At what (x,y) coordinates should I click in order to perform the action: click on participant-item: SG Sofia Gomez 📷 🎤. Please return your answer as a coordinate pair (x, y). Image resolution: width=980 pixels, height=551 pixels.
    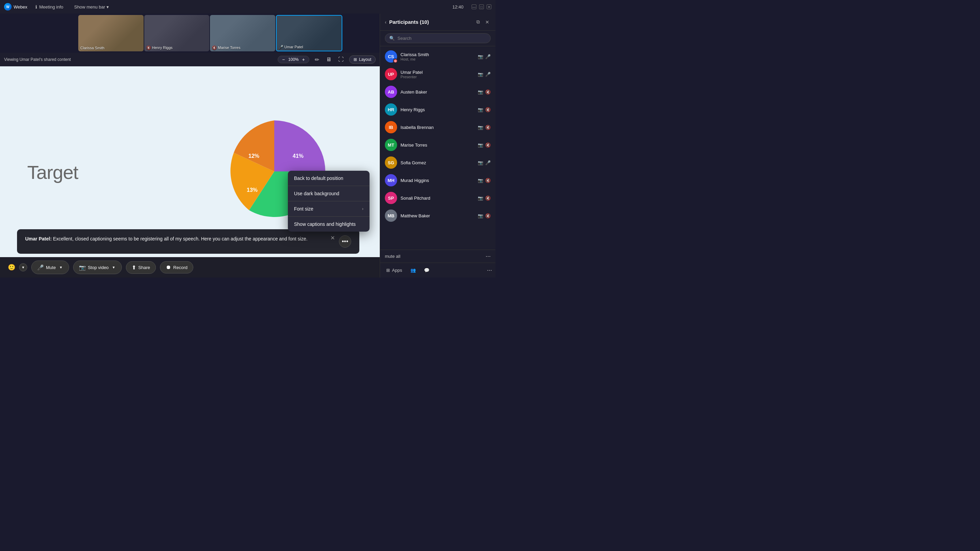
    Looking at the image, I should click on (438, 163).